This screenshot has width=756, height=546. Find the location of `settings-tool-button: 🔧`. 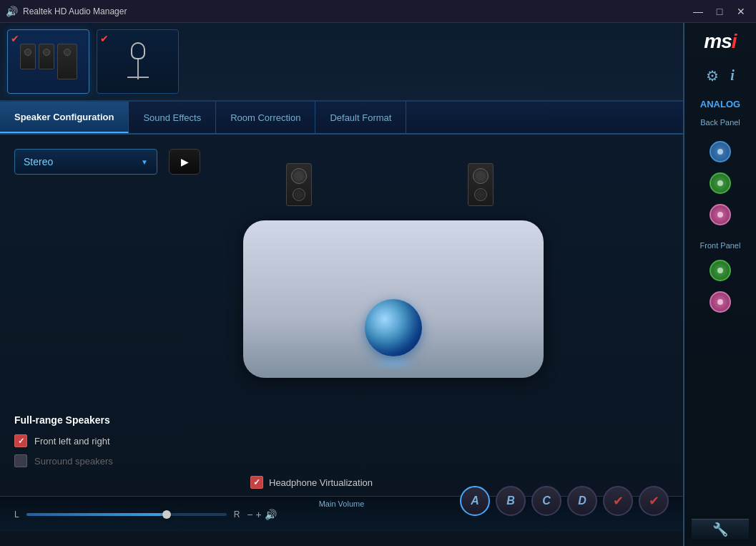

settings-tool-button: 🔧 is located at coordinates (720, 529).